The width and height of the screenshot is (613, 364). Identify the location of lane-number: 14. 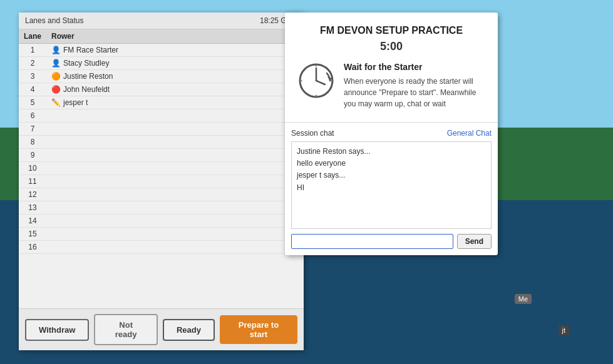
(33, 221).